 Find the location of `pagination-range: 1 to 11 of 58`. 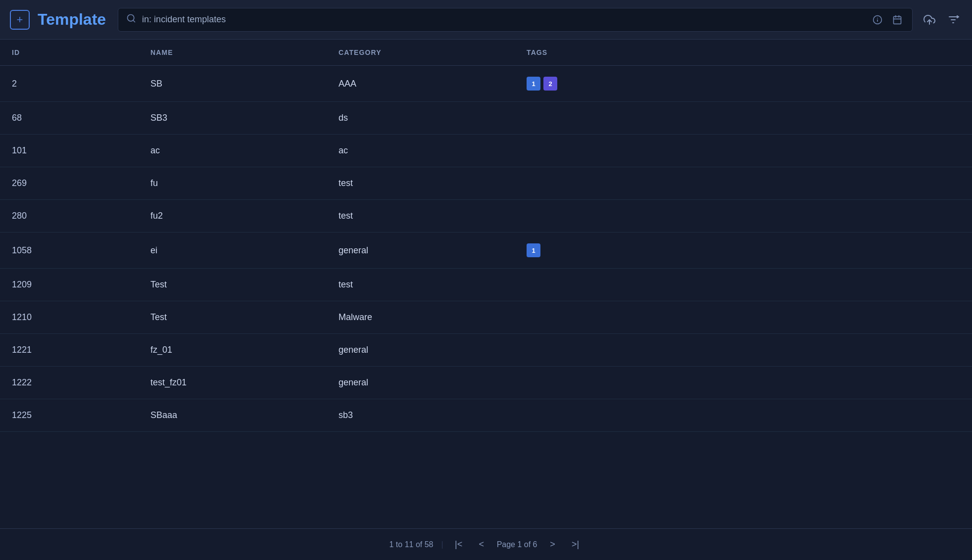

pagination-range: 1 to 11 of 58 is located at coordinates (412, 545).